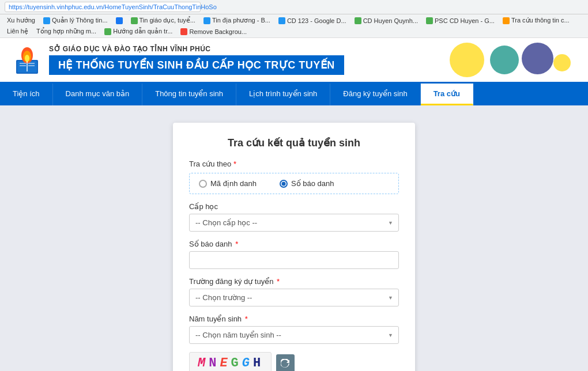  What do you see at coordinates (375, 94) in the screenshot?
I see `nav-item-dangky: Đăng ký tuyển sinh` at bounding box center [375, 94].